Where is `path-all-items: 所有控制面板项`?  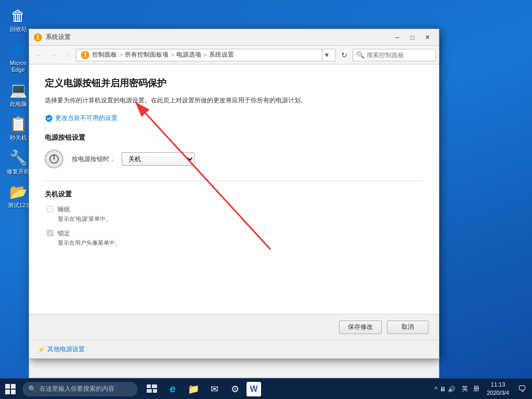
path-all-items: 所有控制面板项 is located at coordinates (147, 55).